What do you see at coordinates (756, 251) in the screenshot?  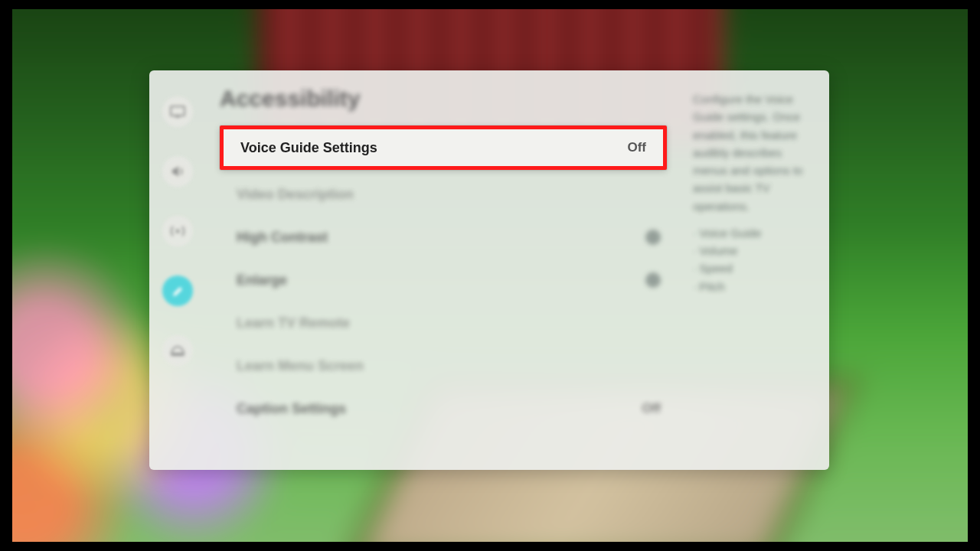 I see `help-bullet: Volume` at bounding box center [756, 251].